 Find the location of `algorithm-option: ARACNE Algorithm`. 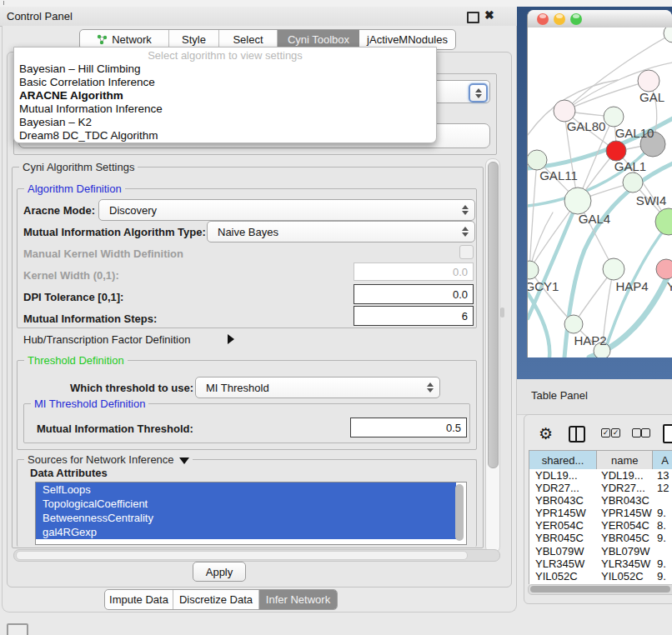

algorithm-option: ARACNE Algorithm is located at coordinates (225, 96).